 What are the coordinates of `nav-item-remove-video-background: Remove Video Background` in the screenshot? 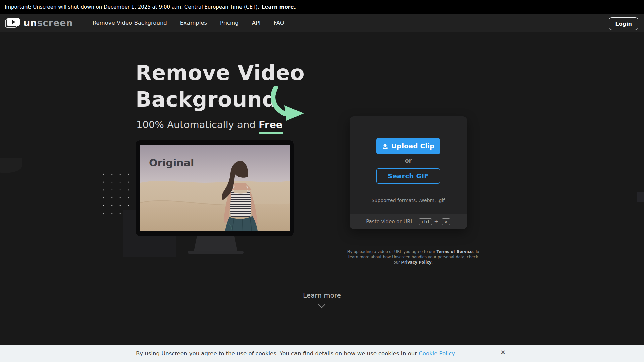 It's located at (130, 23).